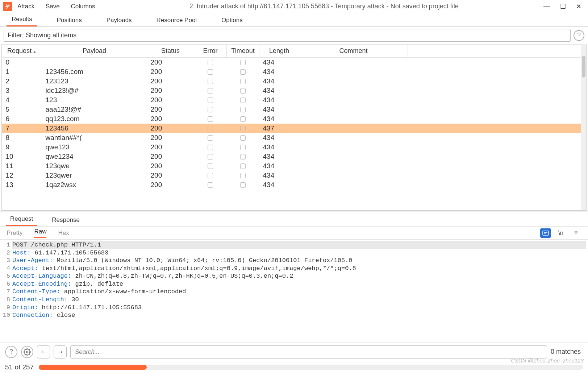  What do you see at coordinates (294, 119) in the screenshot?
I see `table-row: 6qq123.com200434` at bounding box center [294, 119].